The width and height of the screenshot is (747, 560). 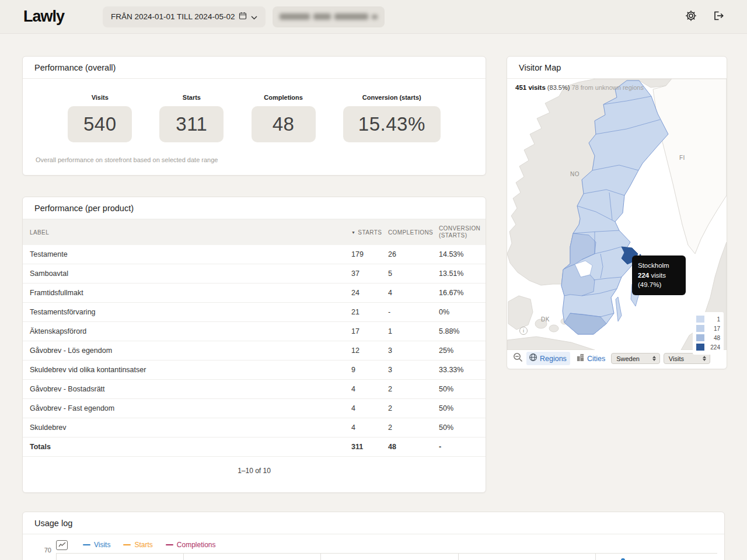 What do you see at coordinates (62, 545) in the screenshot?
I see `chart-icon` at bounding box center [62, 545].